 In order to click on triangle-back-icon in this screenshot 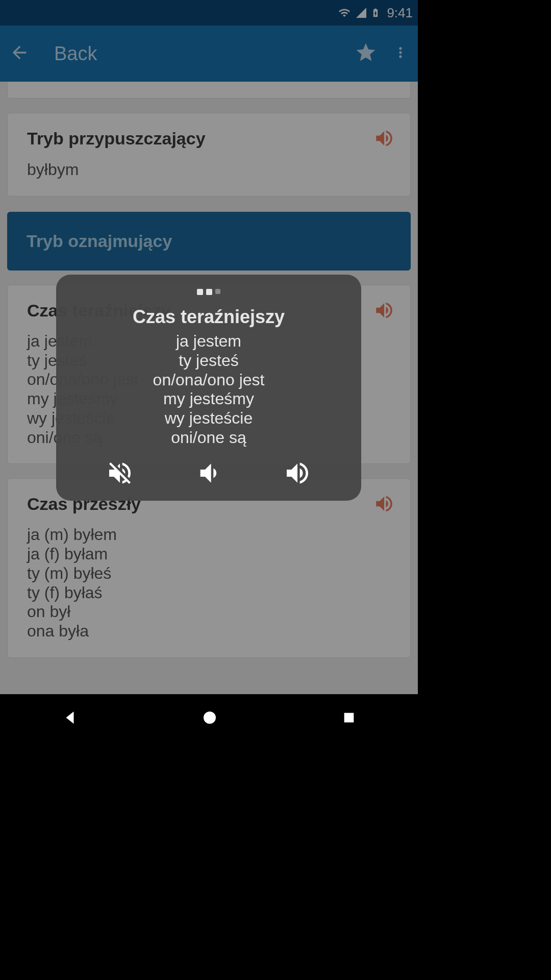, I will do `click(70, 718)`.